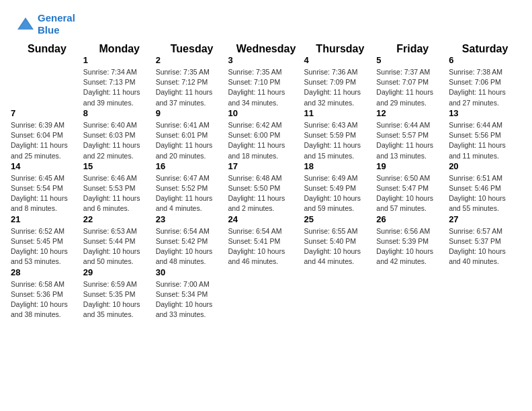  Describe the element at coordinates (47, 273) in the screenshot. I see `day-number: 28` at that location.